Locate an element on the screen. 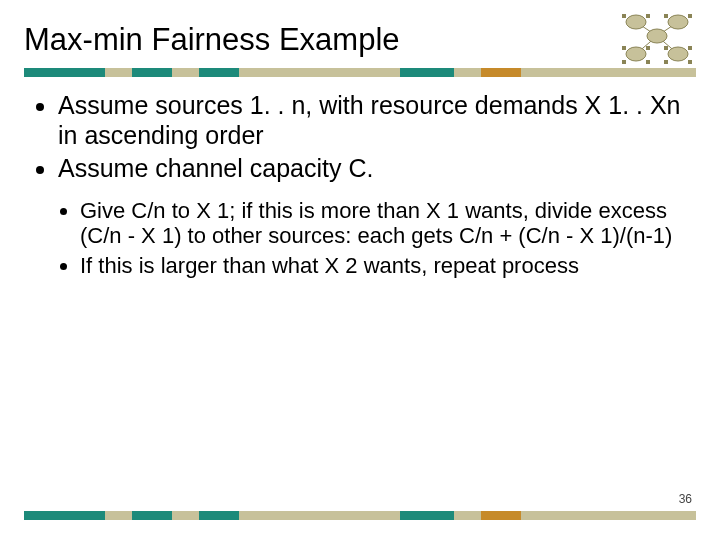  list-item: Assume sources 1. . n, with resource dem… is located at coordinates (376, 120).